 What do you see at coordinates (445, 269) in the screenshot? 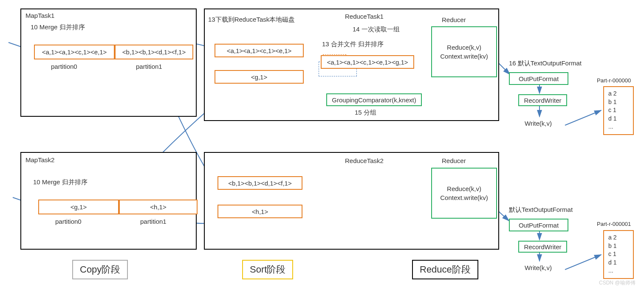
I see `phase-reduce-text: Reduce阶段` at bounding box center [445, 269].